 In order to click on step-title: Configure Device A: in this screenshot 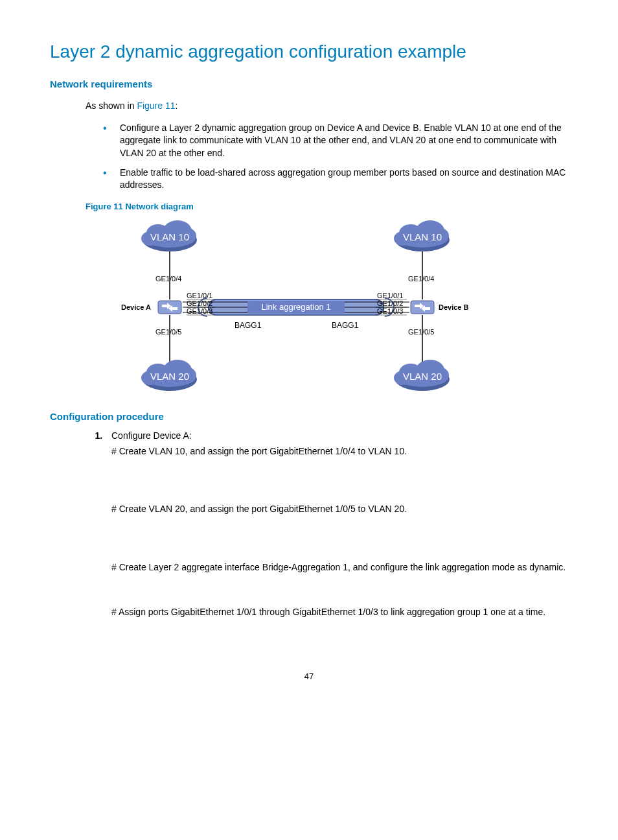, I will do `click(152, 436)`.